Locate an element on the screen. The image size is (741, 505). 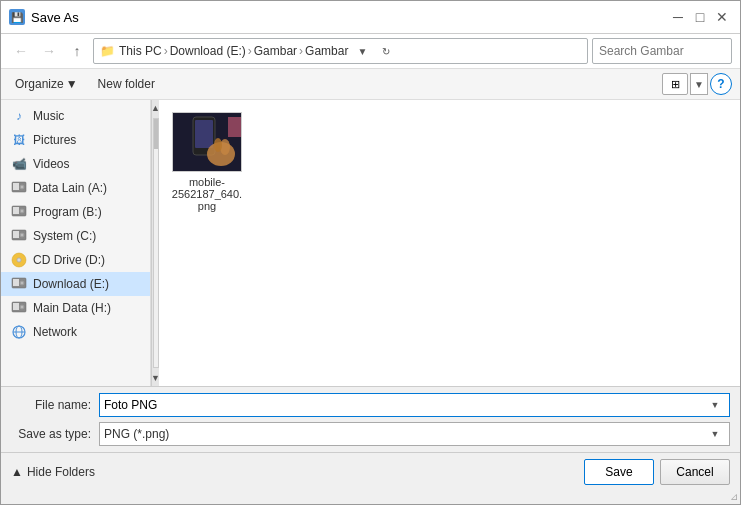
sidebar-item-download: Download (E:) is located at coordinates (76, 284).